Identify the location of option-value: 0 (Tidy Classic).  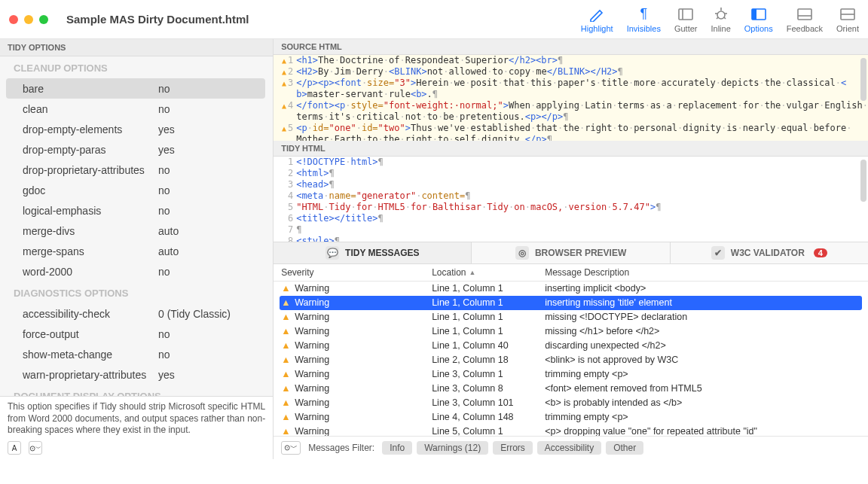
(194, 314).